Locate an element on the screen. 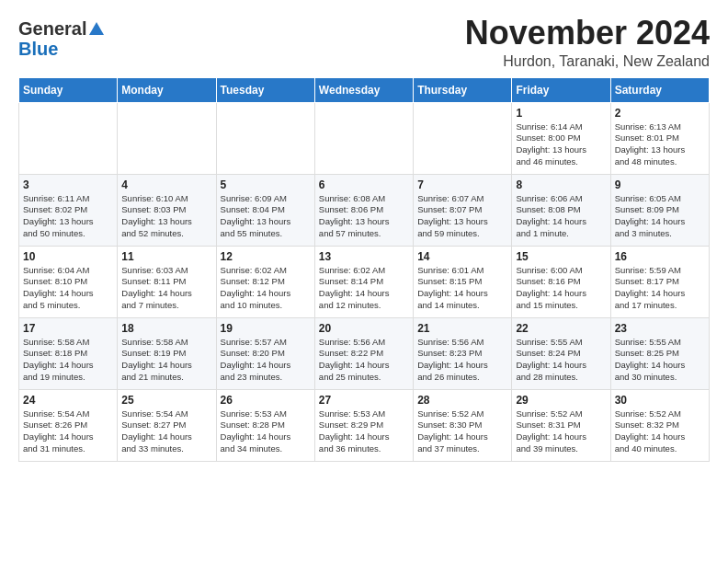 This screenshot has width=728, height=563. day-number: 27 is located at coordinates (364, 400).